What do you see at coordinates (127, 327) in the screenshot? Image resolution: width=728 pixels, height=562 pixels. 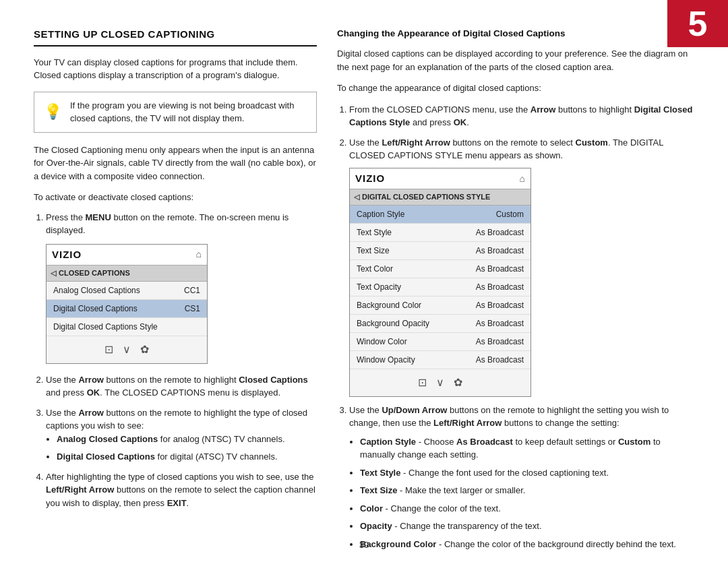 I see `left-menu-row-3: Digital Closed Captions Style` at bounding box center [127, 327].